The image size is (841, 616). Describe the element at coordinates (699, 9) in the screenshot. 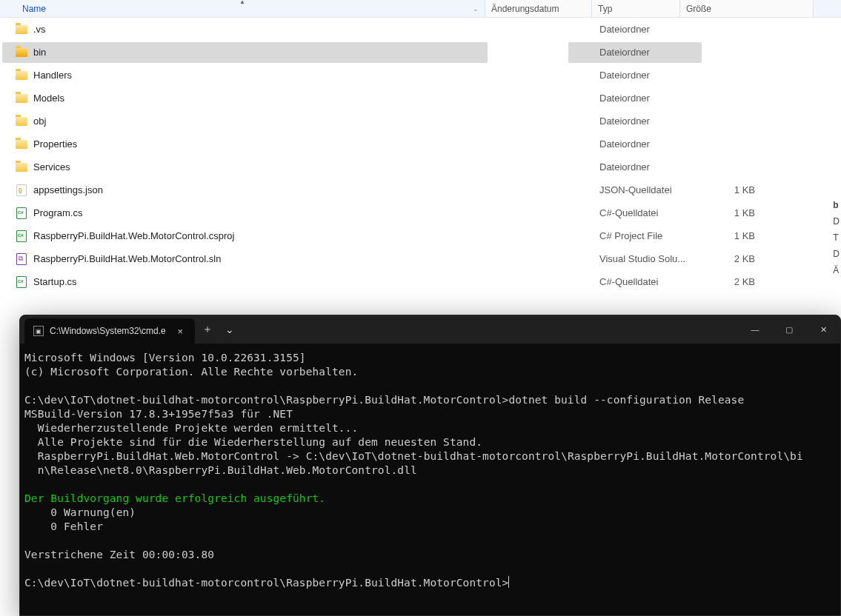

I see `column-header-label: Größe` at that location.